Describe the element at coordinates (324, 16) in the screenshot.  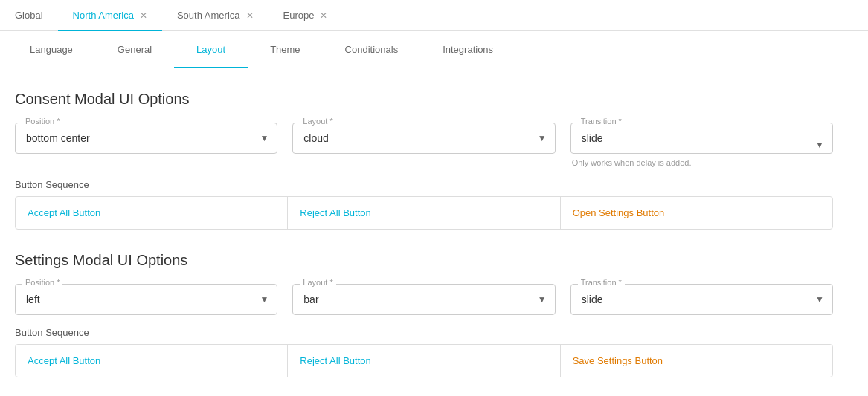
I see `top-tab-europe-close: ✕` at that location.